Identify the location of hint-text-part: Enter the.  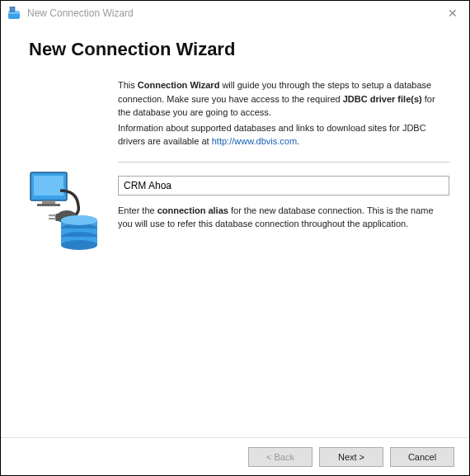
(138, 210).